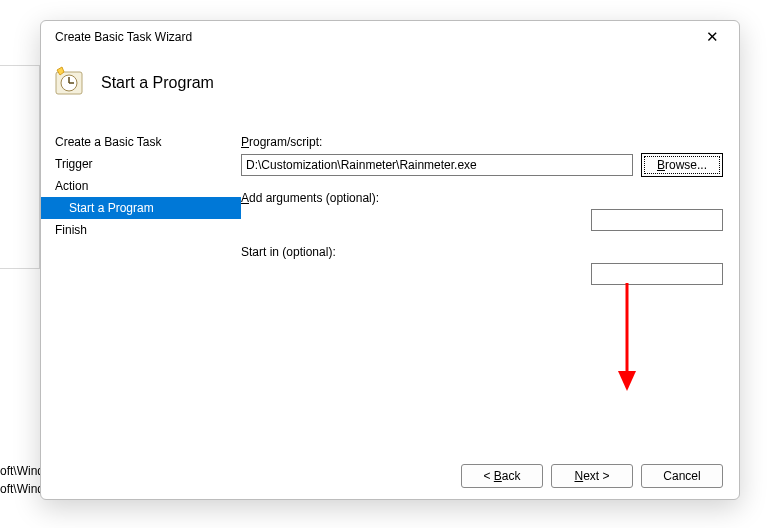  What do you see at coordinates (482, 252) in the screenshot?
I see `start-in-label: Start in (optional):` at bounding box center [482, 252].